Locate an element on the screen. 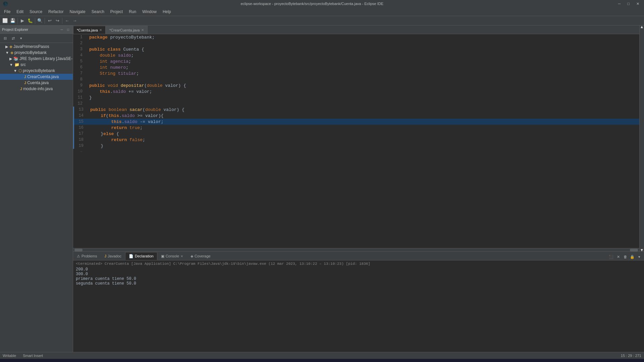  tab-problems: ⚠ Problems is located at coordinates (87, 256).